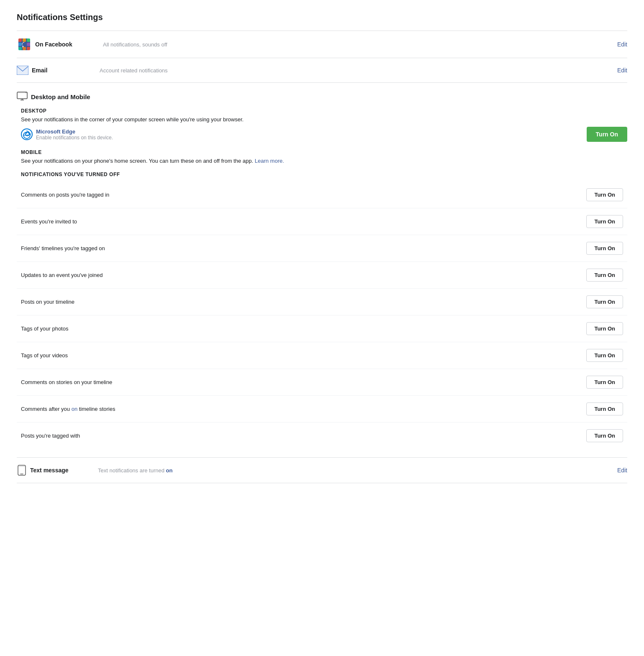 This screenshot has height=656, width=644. What do you see at coordinates (322, 195) in the screenshot?
I see `notification-row: Comments on posts you're tagged inTurn O…` at bounding box center [322, 195].